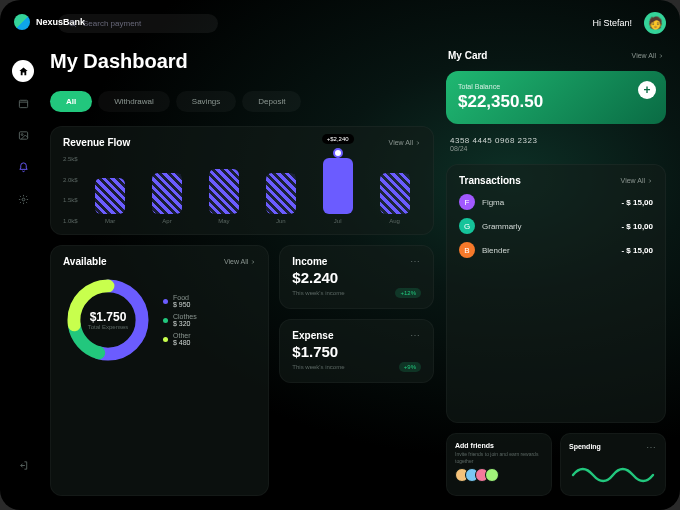  What do you see at coordinates (166, 221) in the screenshot?
I see `bar-label: Apr` at bounding box center [166, 221].